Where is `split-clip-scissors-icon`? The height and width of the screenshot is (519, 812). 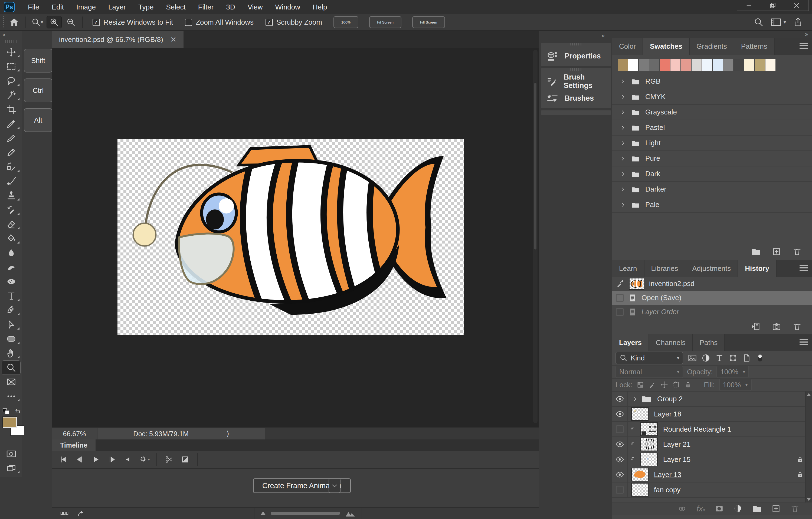
split-clip-scissors-icon is located at coordinates (169, 459).